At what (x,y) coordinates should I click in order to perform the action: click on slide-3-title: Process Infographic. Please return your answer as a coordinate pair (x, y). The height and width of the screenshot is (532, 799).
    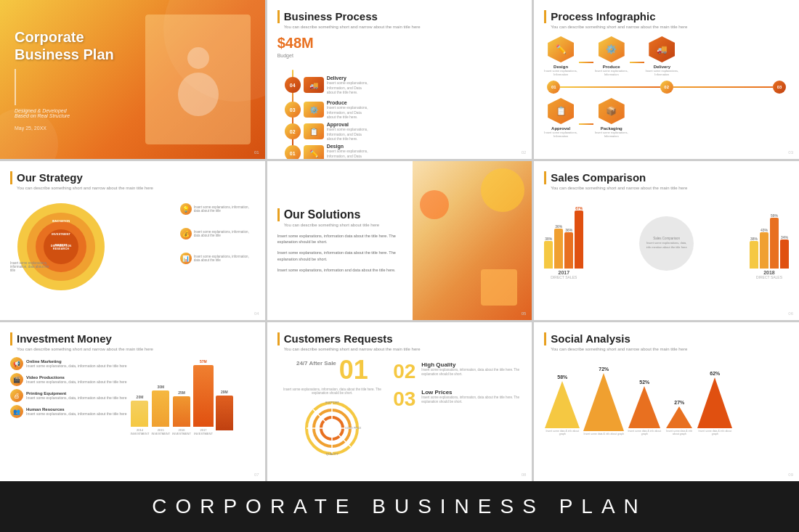
    Looking at the image, I should click on (667, 17).